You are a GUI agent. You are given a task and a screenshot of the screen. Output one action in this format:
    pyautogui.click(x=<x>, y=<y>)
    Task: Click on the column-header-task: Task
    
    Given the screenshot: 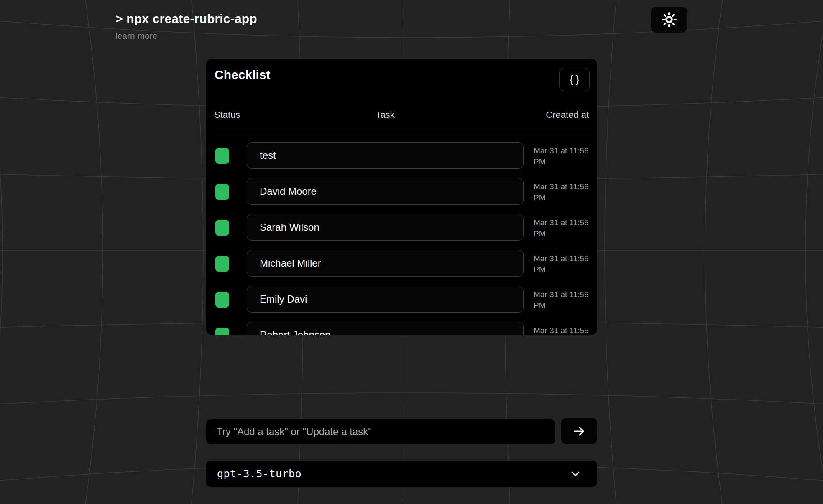 What is the action you would take?
    pyautogui.click(x=385, y=115)
    